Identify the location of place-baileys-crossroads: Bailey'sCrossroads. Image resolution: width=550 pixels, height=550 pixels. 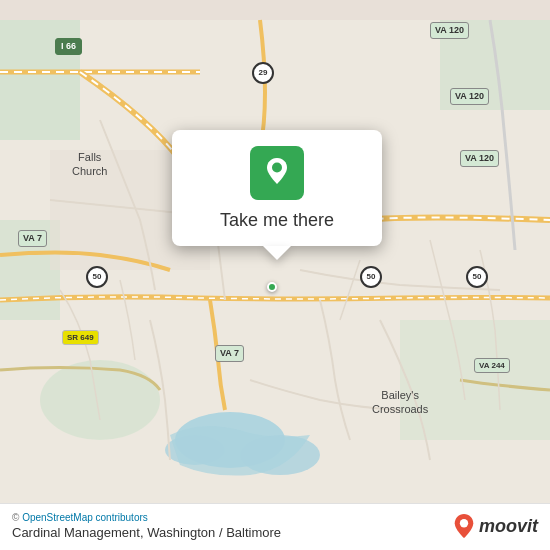
(400, 402).